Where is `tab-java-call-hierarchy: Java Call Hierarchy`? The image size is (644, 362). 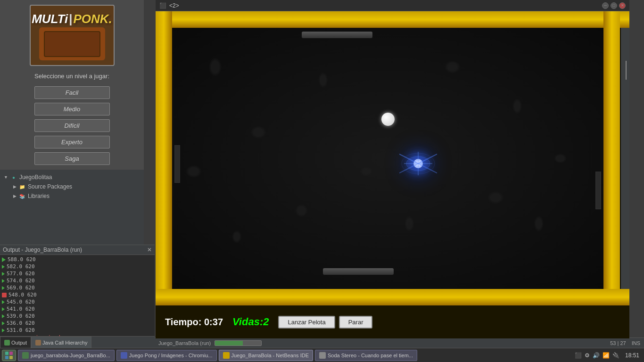 tab-java-call-hierarchy: Java Call Hierarchy is located at coordinates (61, 342).